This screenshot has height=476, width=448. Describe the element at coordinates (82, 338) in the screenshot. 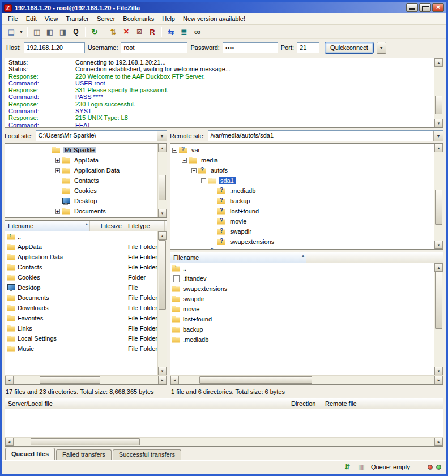

I see `file-row: Local Settings File Folder` at that location.